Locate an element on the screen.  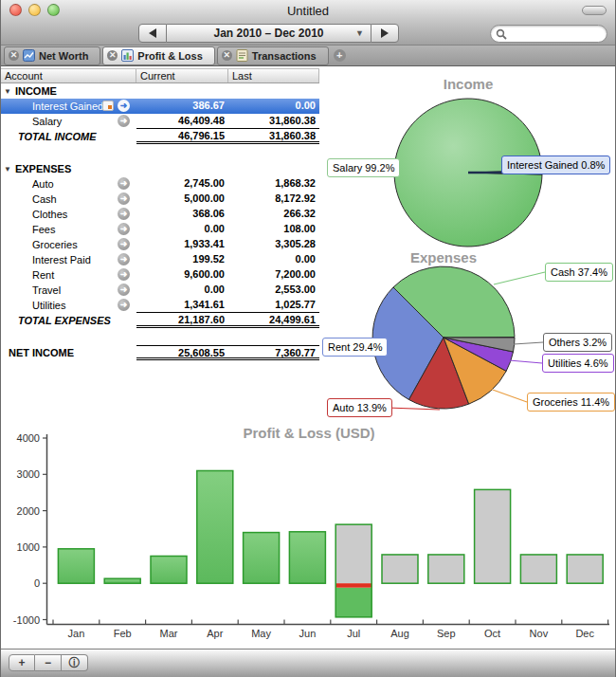
table-row-travel: Travel➜0.002,553.00 is located at coordinates (160, 290).